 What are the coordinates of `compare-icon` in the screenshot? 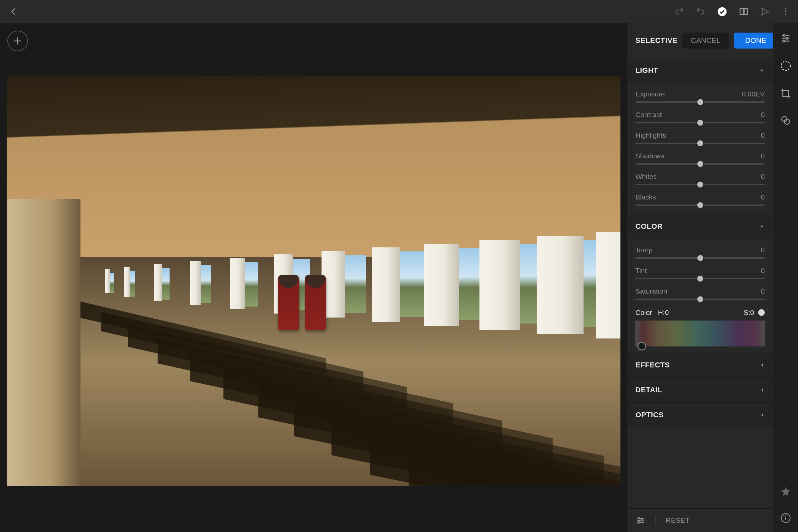 It's located at (744, 12).